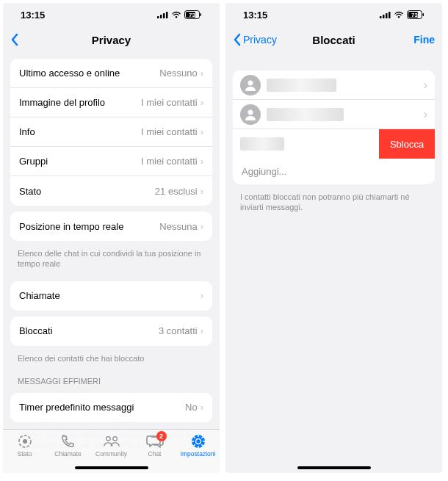  I want to click on footer-location: Elenco delle chat in cui condividi la tu…, so click(112, 261).